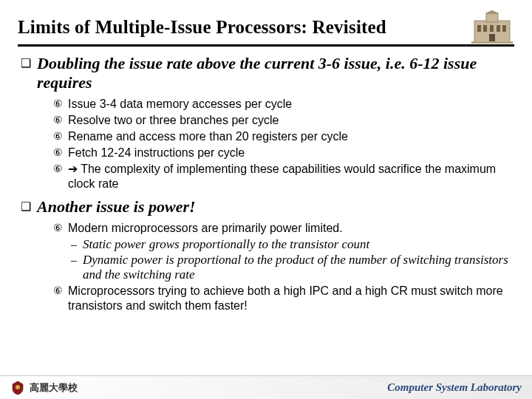 The height and width of the screenshot is (399, 532). Describe the element at coordinates (492, 27) in the screenshot. I see `building-icon` at that location.